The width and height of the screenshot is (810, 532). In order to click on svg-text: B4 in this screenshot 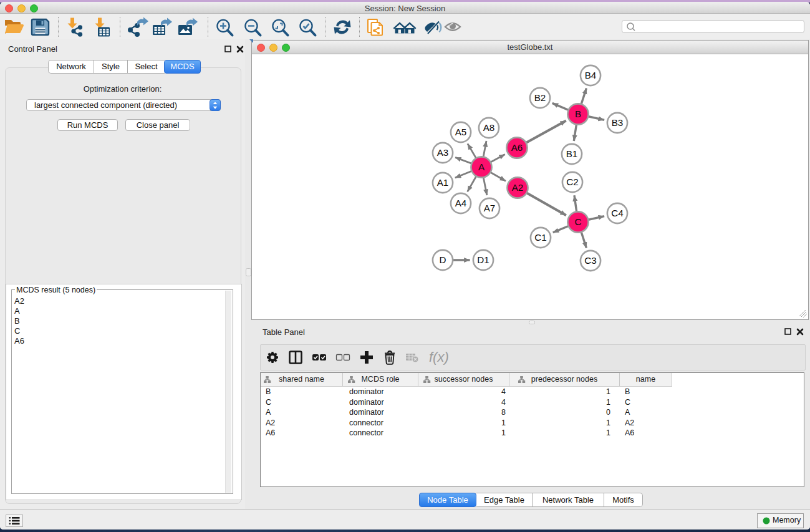, I will do `click(591, 75)`.